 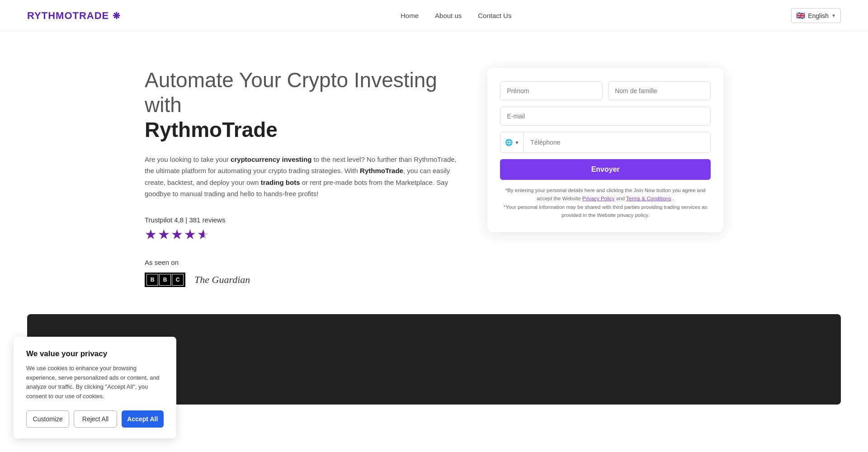 What do you see at coordinates (302, 234) in the screenshot?
I see `star-rating: ★ ★ ★ ★ ★ ★` at bounding box center [302, 234].